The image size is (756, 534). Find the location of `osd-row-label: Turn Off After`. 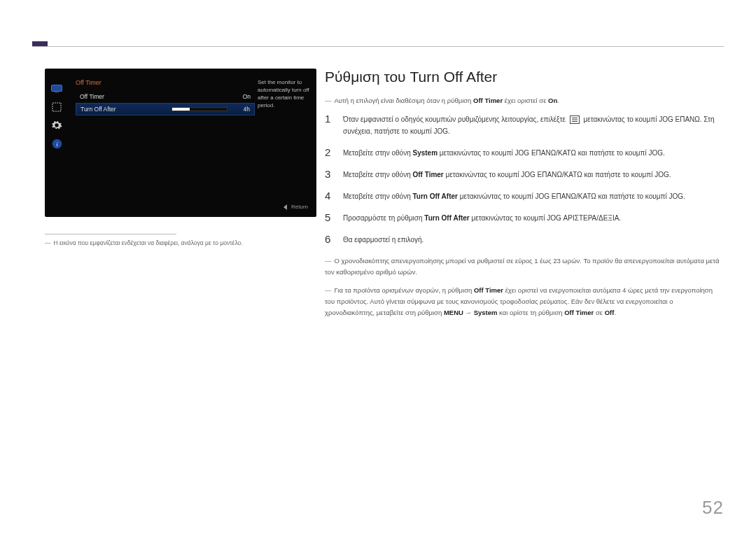

osd-row-label: Turn Off After is located at coordinates (98, 109).